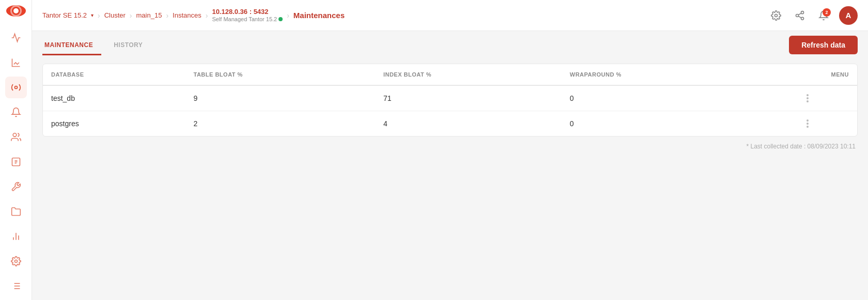 This screenshot has height=300, width=868. Describe the element at coordinates (131, 44) in the screenshot. I see `tab-history: HISTORY` at that location.